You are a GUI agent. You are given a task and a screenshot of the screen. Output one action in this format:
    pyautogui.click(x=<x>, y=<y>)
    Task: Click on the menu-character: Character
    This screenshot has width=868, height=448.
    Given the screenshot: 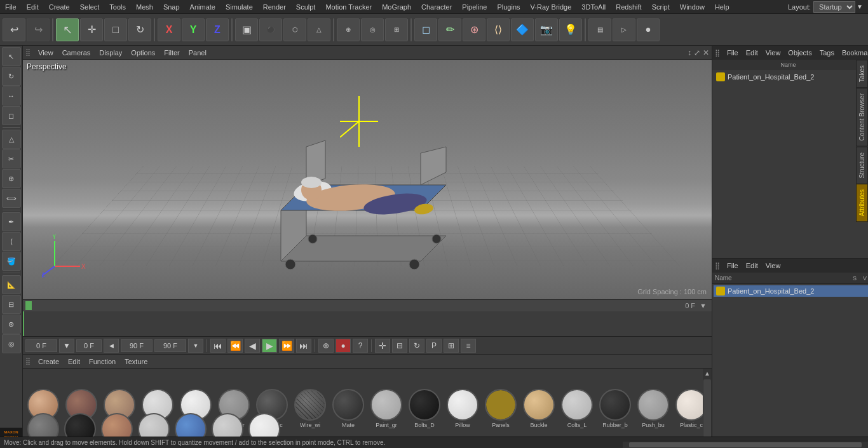 What is the action you would take?
    pyautogui.click(x=437, y=7)
    